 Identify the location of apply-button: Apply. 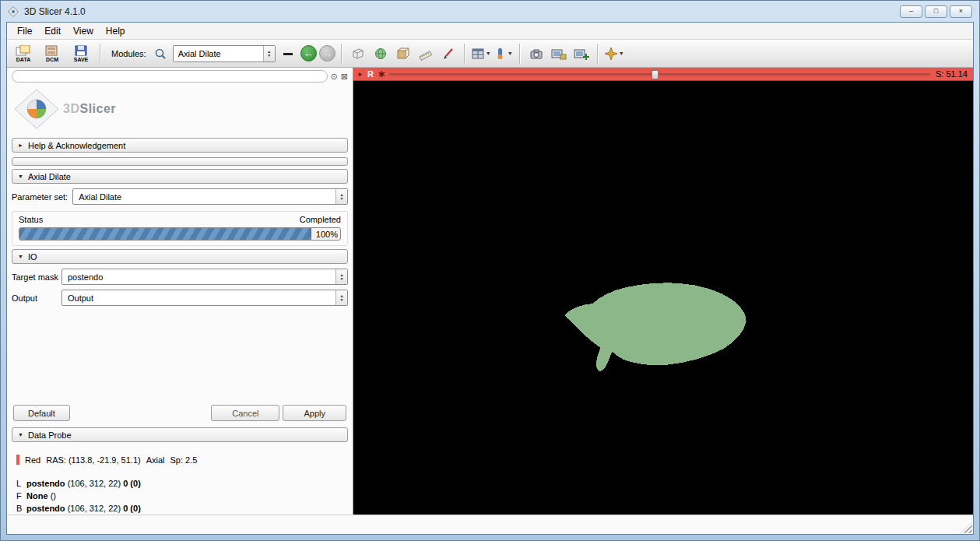
(314, 413).